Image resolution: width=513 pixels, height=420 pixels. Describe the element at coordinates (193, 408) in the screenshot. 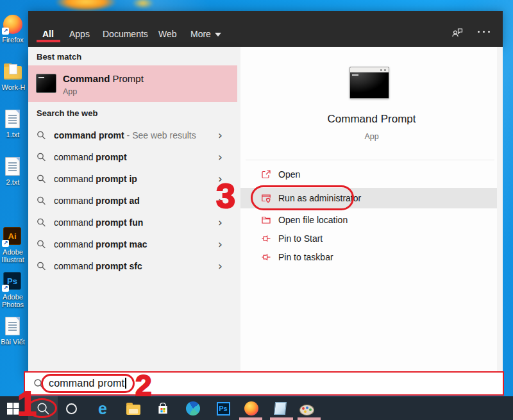

I see `edge-icon` at that location.